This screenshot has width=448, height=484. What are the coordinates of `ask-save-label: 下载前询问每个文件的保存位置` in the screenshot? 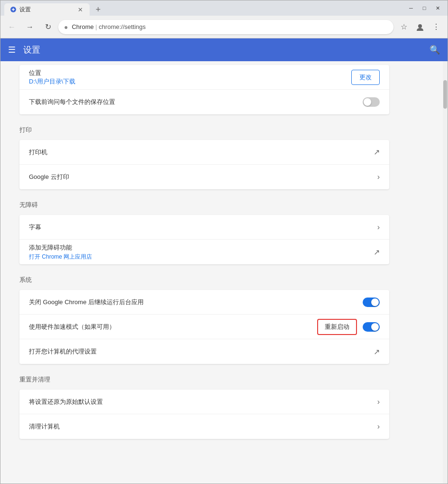 It's located at (196, 102).